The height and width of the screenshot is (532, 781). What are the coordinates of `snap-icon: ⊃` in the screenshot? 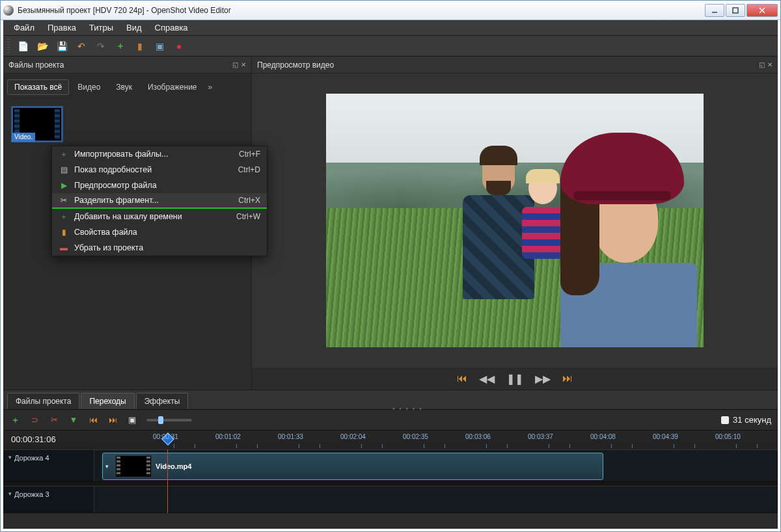 It's located at (34, 420).